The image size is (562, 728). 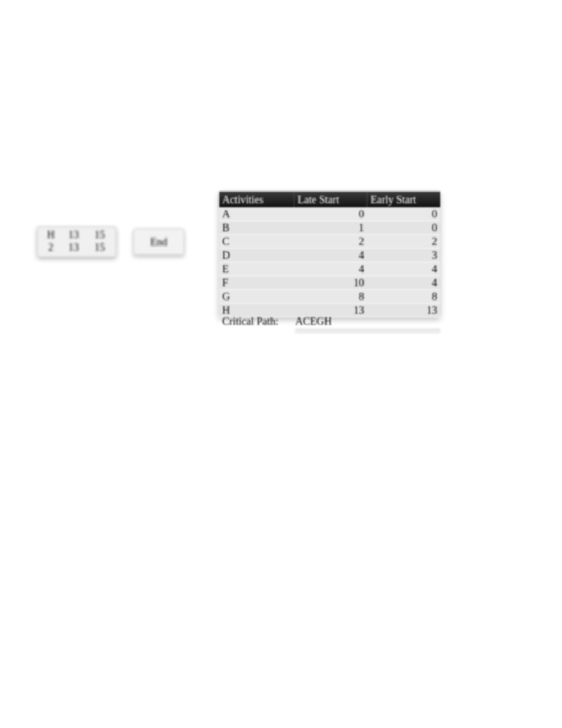 I want to click on cell-activity: B, so click(x=257, y=228).